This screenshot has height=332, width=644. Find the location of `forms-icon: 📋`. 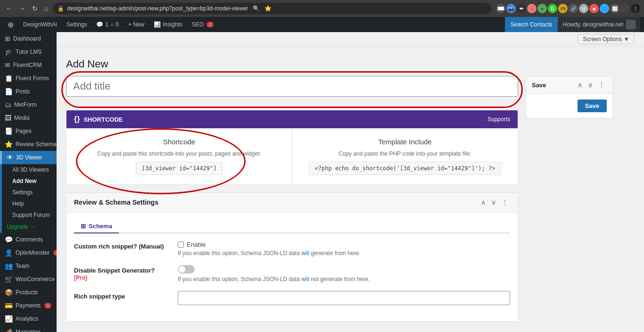

forms-icon: 📋 is located at coordinates (8, 78).